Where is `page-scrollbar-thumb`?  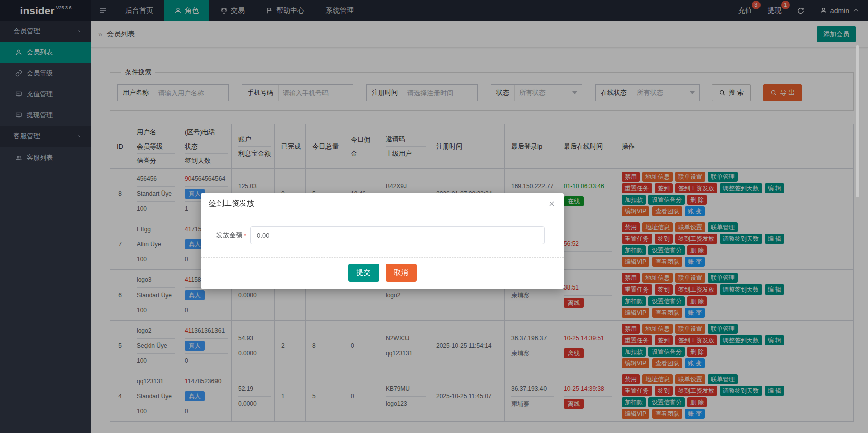 page-scrollbar-thumb is located at coordinates (858, 121).